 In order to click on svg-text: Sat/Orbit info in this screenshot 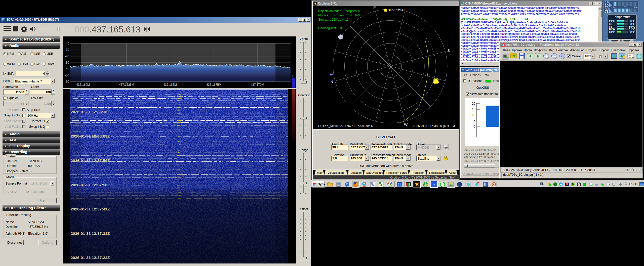, I will do `click(375, 173)`.